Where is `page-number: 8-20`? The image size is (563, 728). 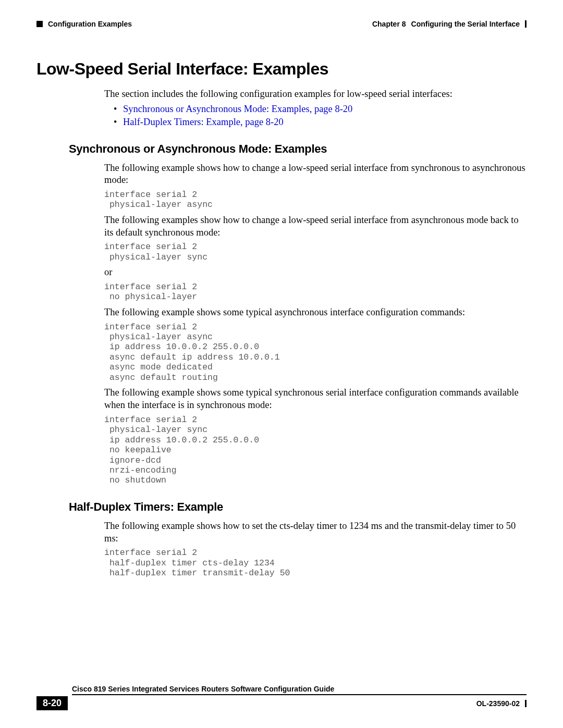
page-number: 8-20 is located at coordinates (52, 704).